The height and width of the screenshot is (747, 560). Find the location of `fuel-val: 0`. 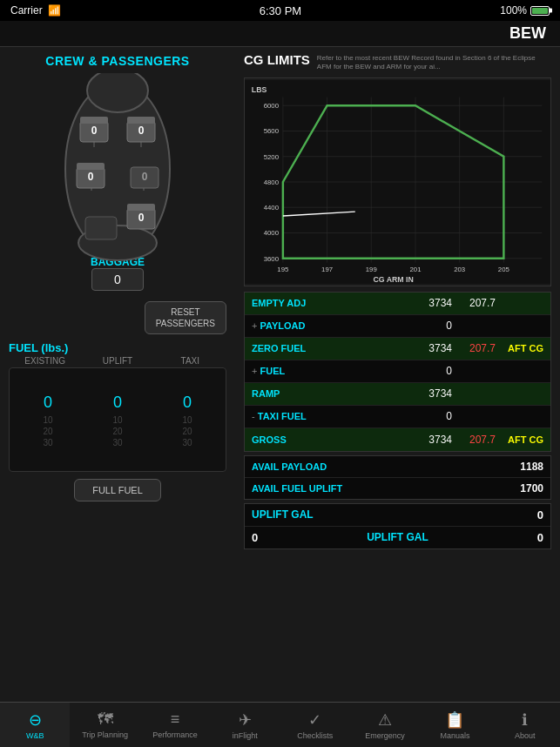

fuel-val: 0 is located at coordinates (428, 371).